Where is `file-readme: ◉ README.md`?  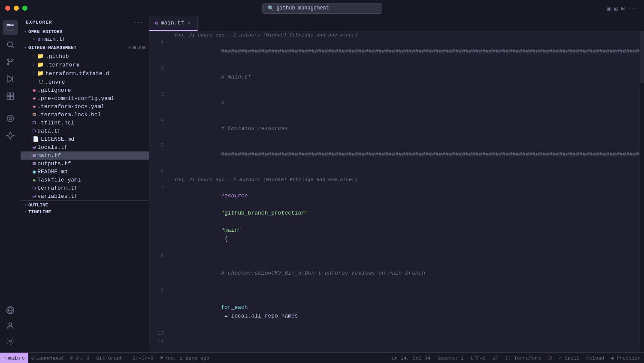 file-readme: ◉ README.md is located at coordinates (85, 172).